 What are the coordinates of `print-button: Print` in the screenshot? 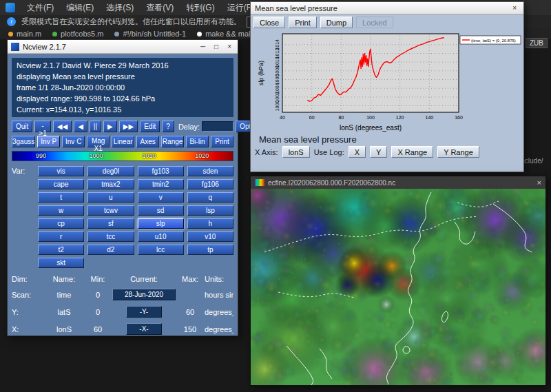 It's located at (303, 22).